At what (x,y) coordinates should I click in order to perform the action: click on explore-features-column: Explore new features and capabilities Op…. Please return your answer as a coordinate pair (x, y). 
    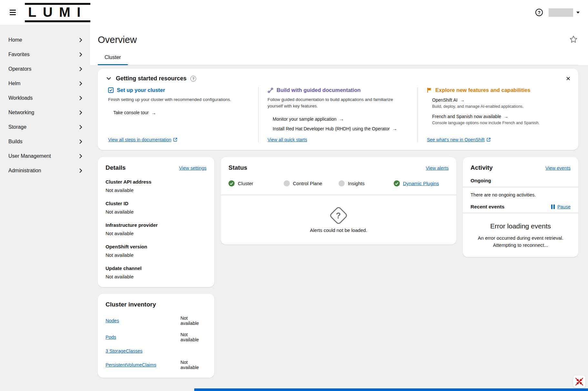
    Looking at the image, I should click on (494, 115).